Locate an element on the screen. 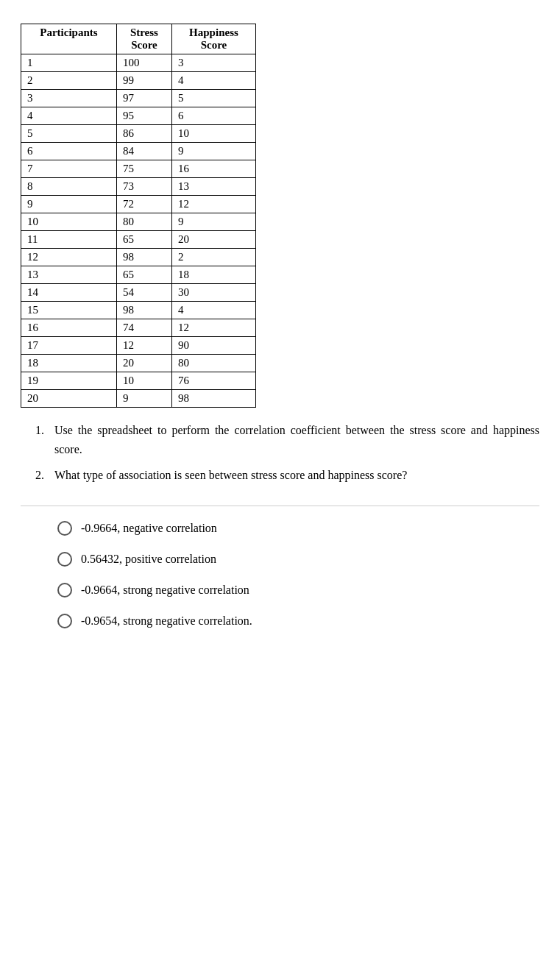 The width and height of the screenshot is (560, 961). cell-r6-c2: 16 is located at coordinates (213, 169).